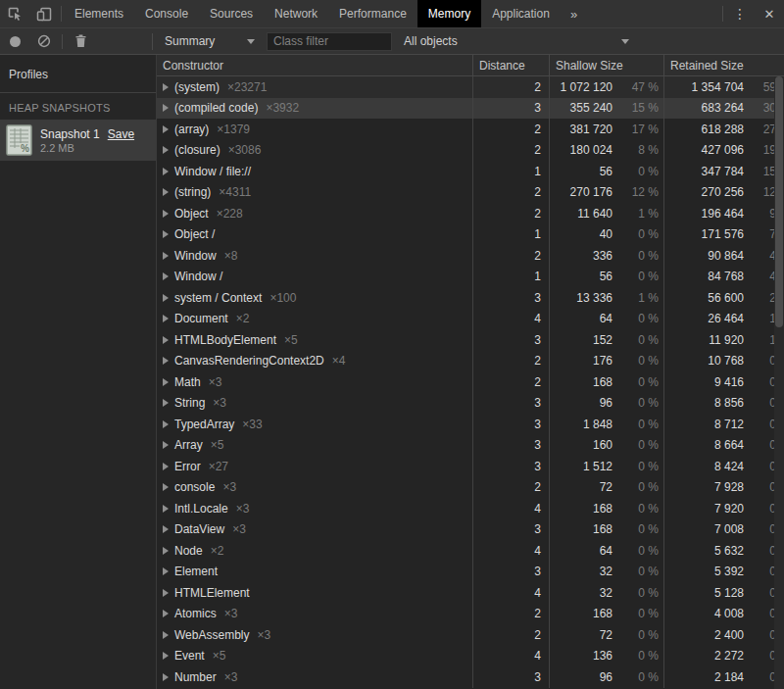 This screenshot has height=689, width=784. What do you see at coordinates (470, 635) in the screenshot?
I see `table-row: WebAssembly ×3 2 72 0 % 2 400 0 %` at bounding box center [470, 635].